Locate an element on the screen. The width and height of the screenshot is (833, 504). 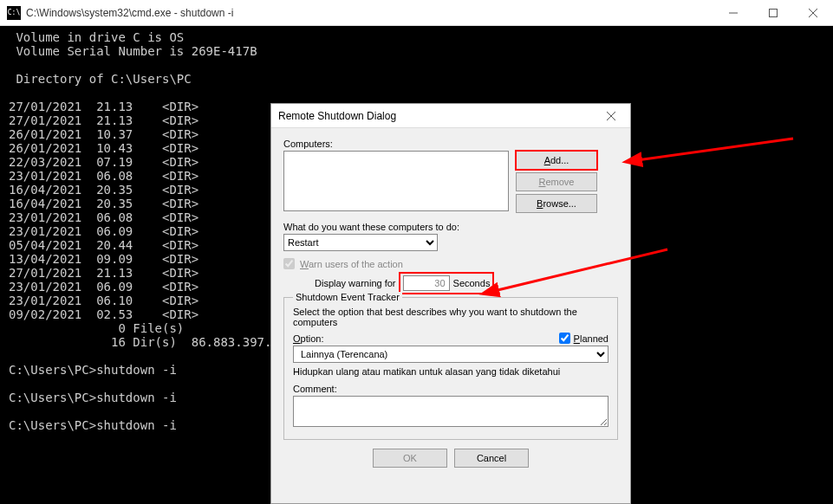
seconds-label: Seconds is located at coordinates (472, 283).